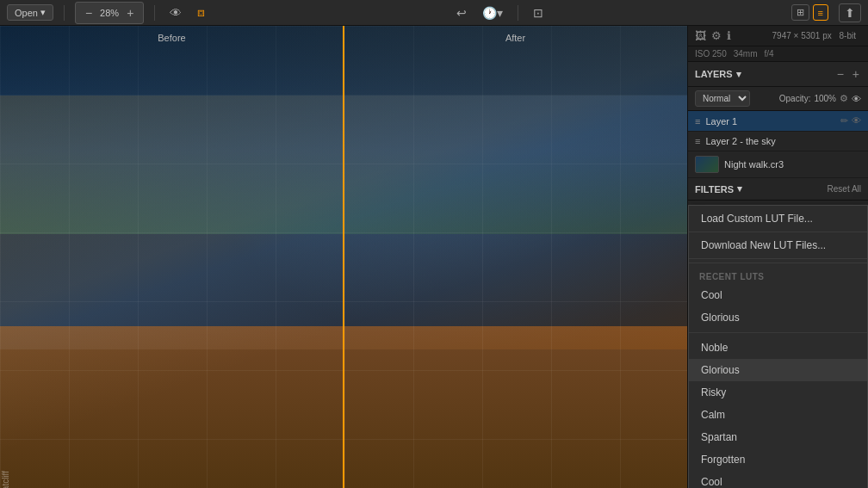 The width and height of the screenshot is (868, 488). Describe the element at coordinates (109, 13) in the screenshot. I see `zoom-value: 28%` at that location.